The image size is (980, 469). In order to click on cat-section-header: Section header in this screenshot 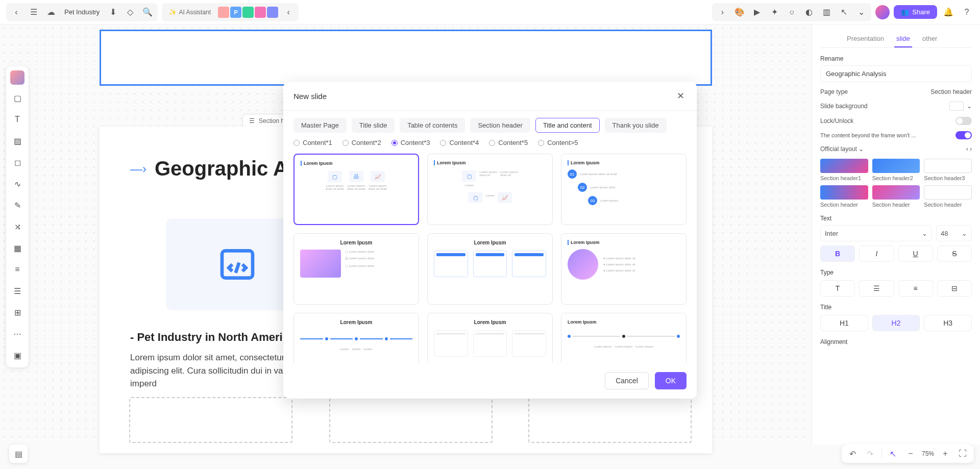, I will do `click(500, 126)`.